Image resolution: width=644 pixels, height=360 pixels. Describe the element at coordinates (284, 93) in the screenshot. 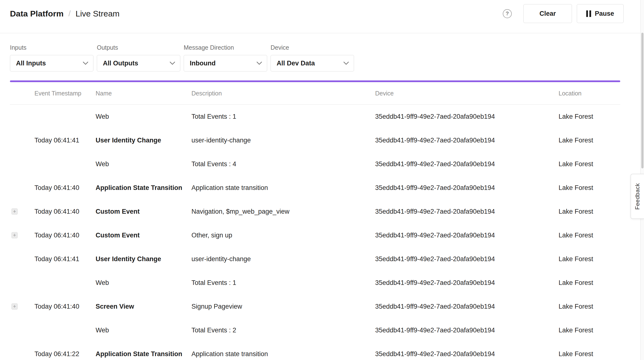

I see `column-header-description: Description` at that location.